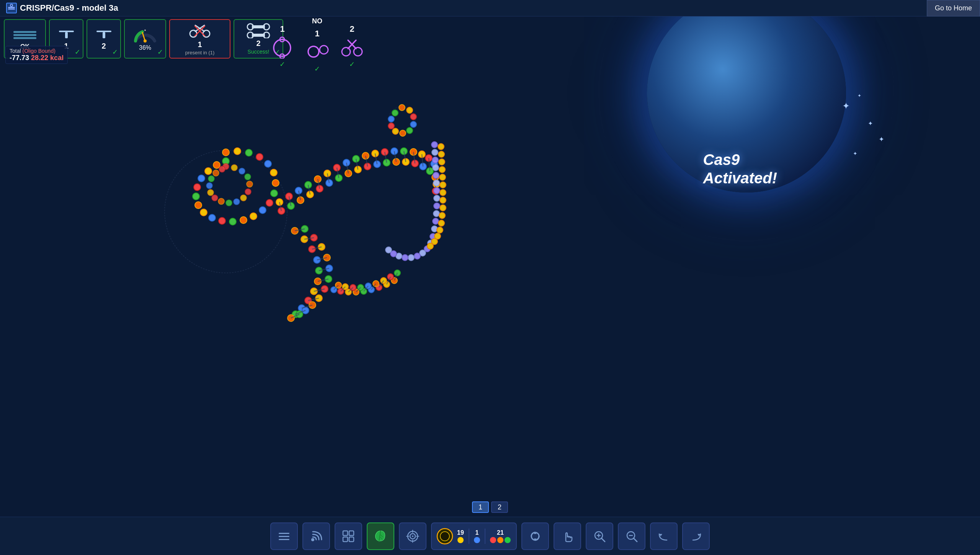 The image size is (980, 555). I want to click on constraint-6-label: Success!, so click(259, 52).